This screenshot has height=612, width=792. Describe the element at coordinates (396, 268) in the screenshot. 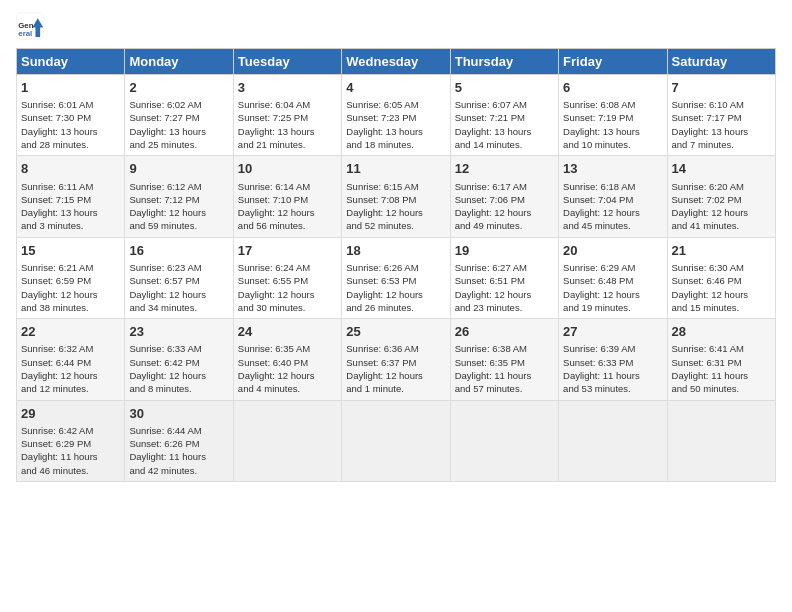

I see `day-info: Sunrise: 6:26 AM` at that location.